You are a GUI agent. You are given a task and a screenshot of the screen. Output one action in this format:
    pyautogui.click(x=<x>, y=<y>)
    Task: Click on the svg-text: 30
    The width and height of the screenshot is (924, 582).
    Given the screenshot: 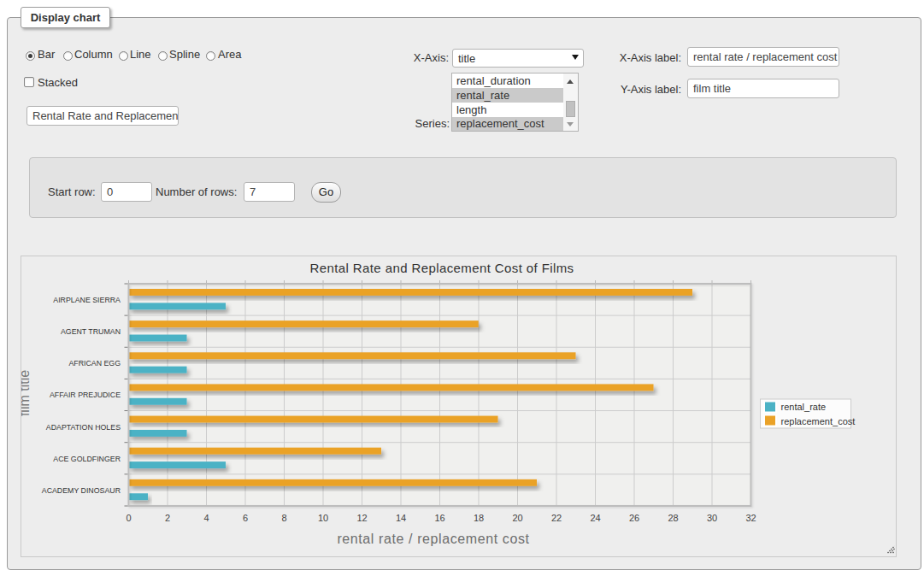 What is the action you would take?
    pyautogui.click(x=712, y=518)
    